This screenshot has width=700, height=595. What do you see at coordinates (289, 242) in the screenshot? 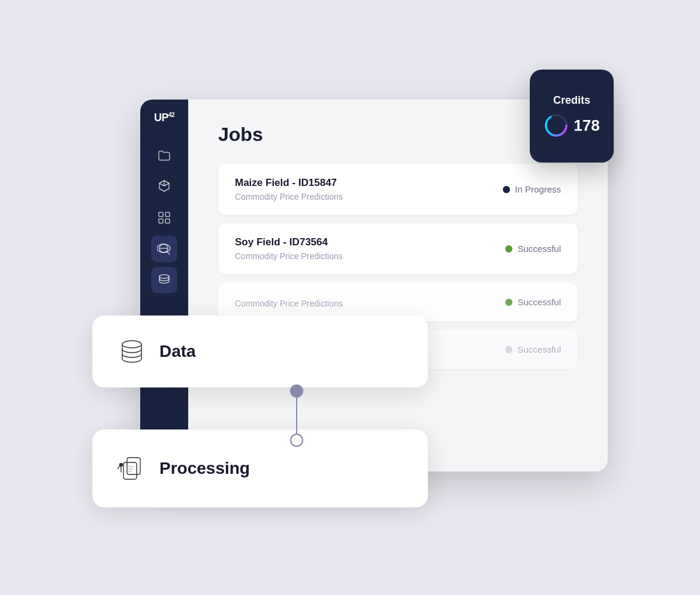
I see `job-name-2: Soy Field - ID73564` at bounding box center [289, 242].